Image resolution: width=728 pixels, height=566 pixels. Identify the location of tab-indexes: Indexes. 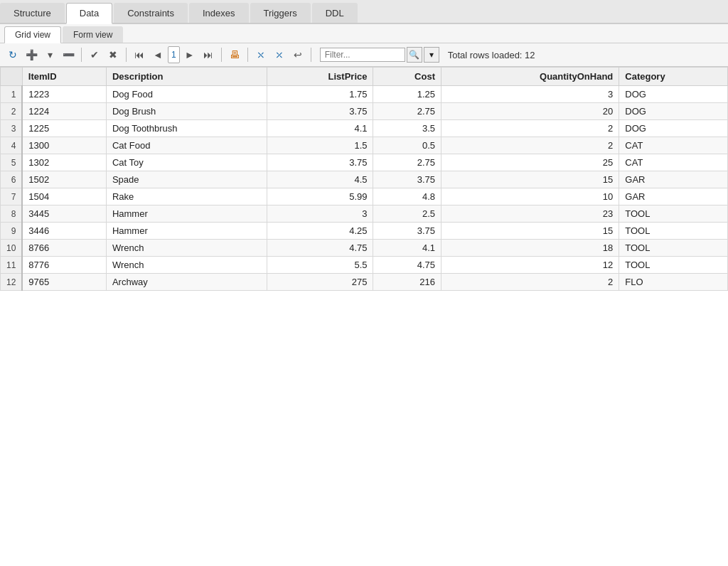
(219, 13).